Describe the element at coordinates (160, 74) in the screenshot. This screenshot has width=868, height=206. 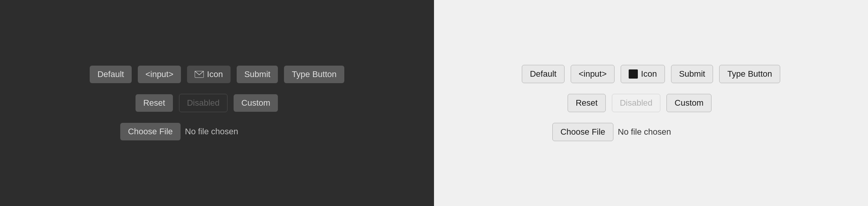
I see `dark-input-button: <input>` at that location.